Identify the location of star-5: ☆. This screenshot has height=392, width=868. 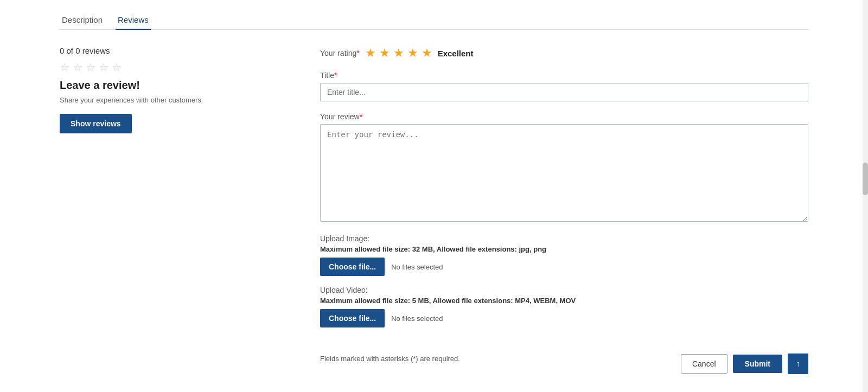
(117, 66).